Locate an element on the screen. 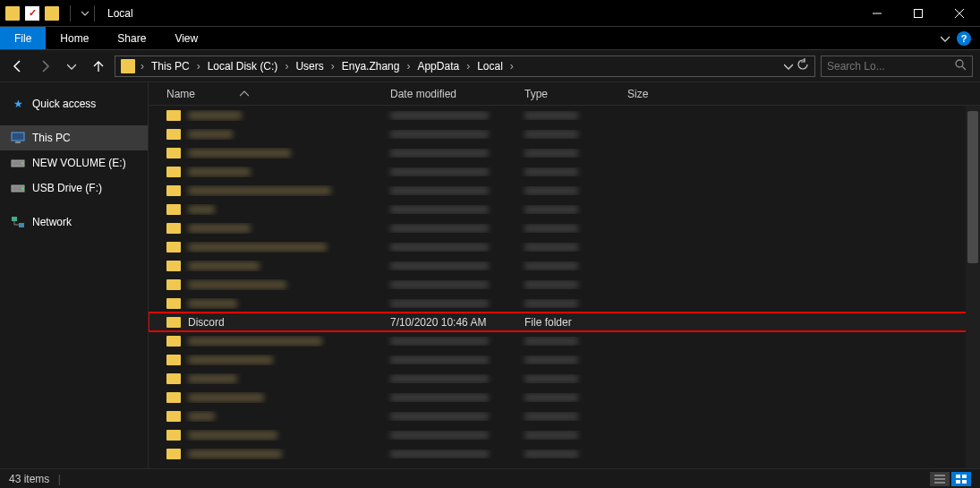  column-header-name: Name is located at coordinates (269, 94).